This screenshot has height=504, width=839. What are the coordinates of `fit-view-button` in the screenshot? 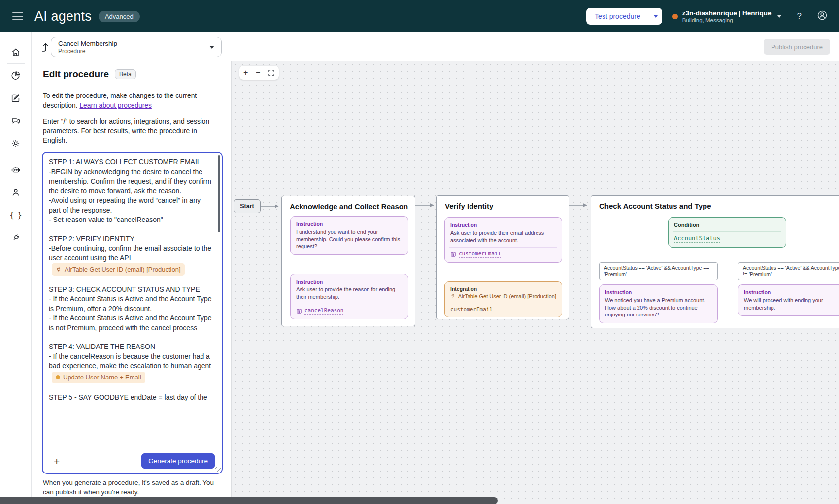 It's located at (271, 73).